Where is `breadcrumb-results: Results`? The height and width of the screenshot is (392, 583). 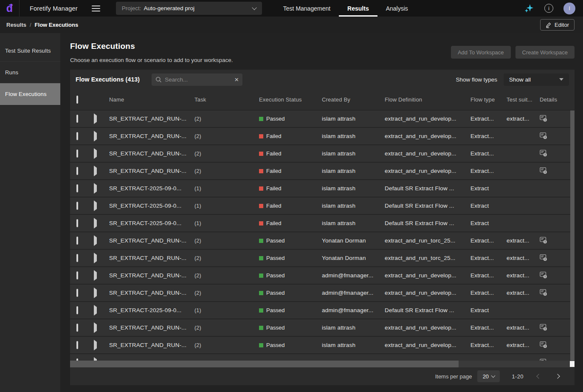 breadcrumb-results: Results is located at coordinates (16, 25).